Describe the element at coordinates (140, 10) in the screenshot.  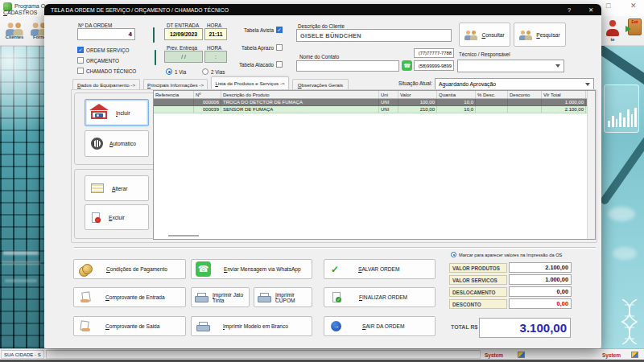
I see `dialog-title: TELA DA ORDEM DE SERVIÇO / ORÇAMENTO / C…` at that location.